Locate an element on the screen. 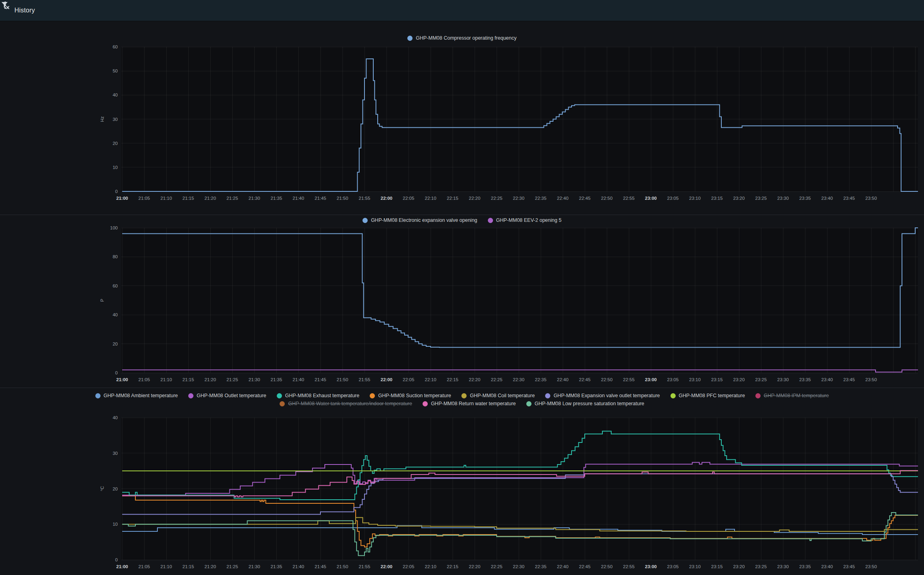 Image resolution: width=924 pixels, height=575 pixels. svg-text: 22:05 is located at coordinates (409, 380).